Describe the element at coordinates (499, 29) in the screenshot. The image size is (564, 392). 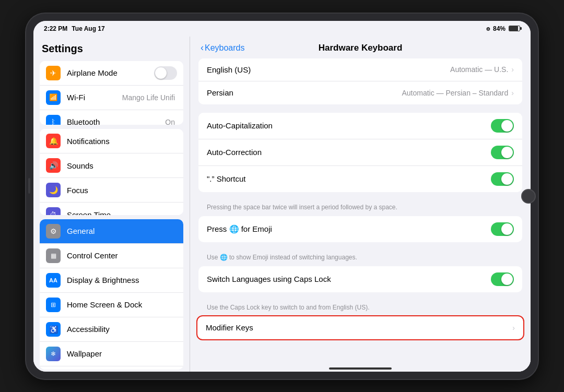
I see `battery-label: 84%` at that location.